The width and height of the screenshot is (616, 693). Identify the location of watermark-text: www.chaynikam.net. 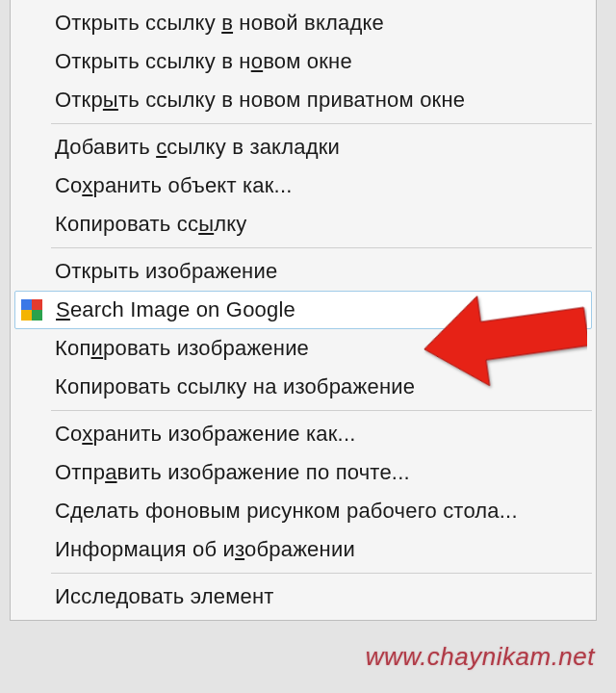
(480, 656).